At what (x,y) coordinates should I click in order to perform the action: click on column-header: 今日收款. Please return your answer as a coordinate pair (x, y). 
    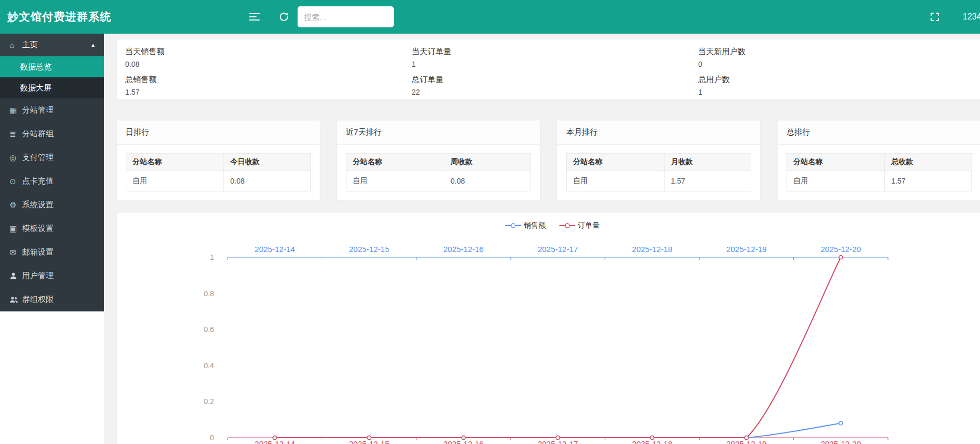
    Looking at the image, I should click on (267, 162).